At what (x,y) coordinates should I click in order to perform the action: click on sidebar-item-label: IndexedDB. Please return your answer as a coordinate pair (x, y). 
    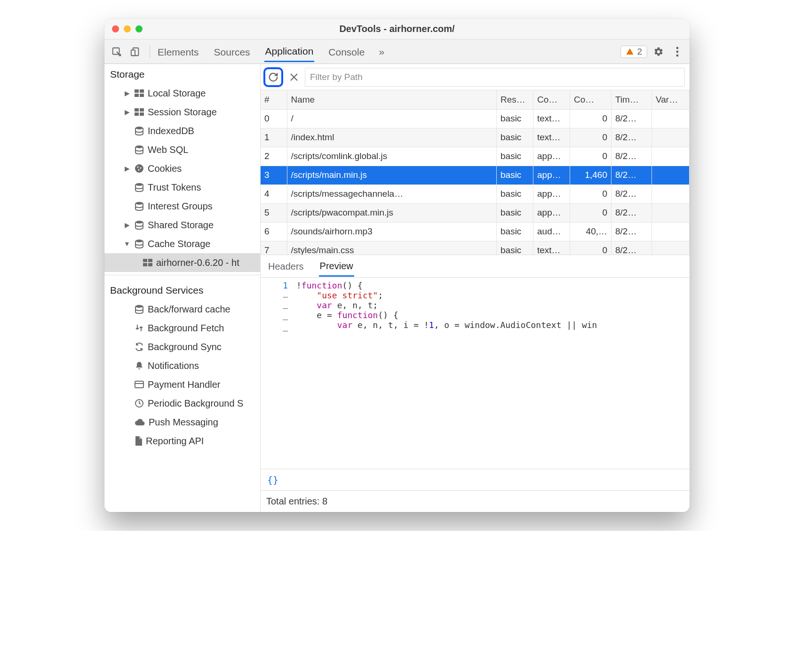
    Looking at the image, I should click on (171, 131).